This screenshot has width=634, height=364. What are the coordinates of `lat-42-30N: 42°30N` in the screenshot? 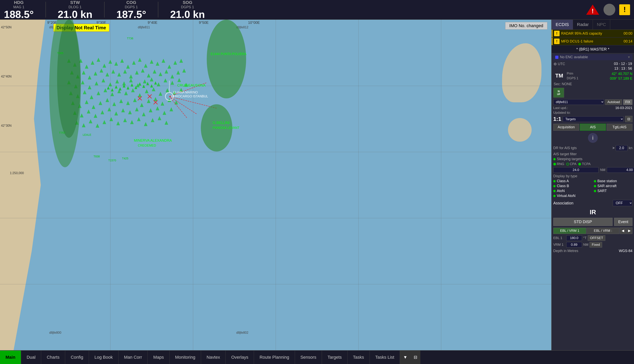 It's located at (6, 126).